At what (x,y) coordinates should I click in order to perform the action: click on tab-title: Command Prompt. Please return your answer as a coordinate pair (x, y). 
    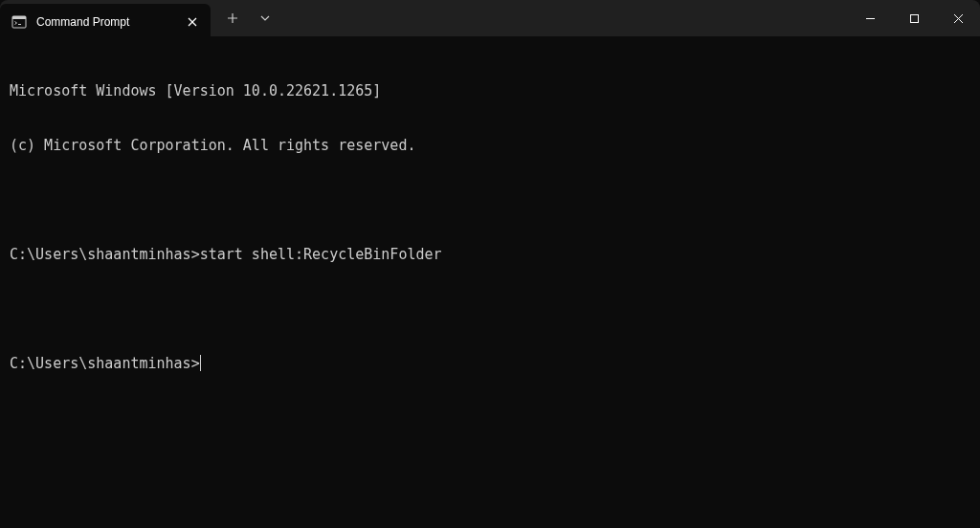
    Looking at the image, I should click on (105, 22).